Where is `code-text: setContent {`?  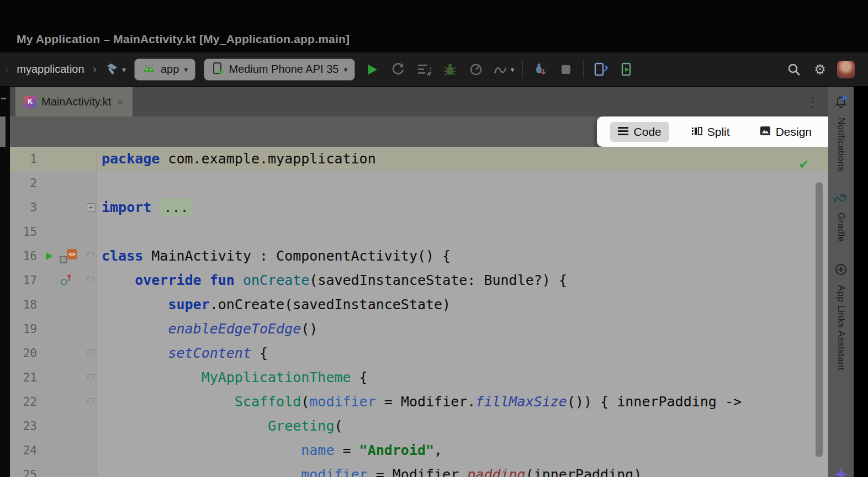
code-text: setContent { is located at coordinates (463, 353).